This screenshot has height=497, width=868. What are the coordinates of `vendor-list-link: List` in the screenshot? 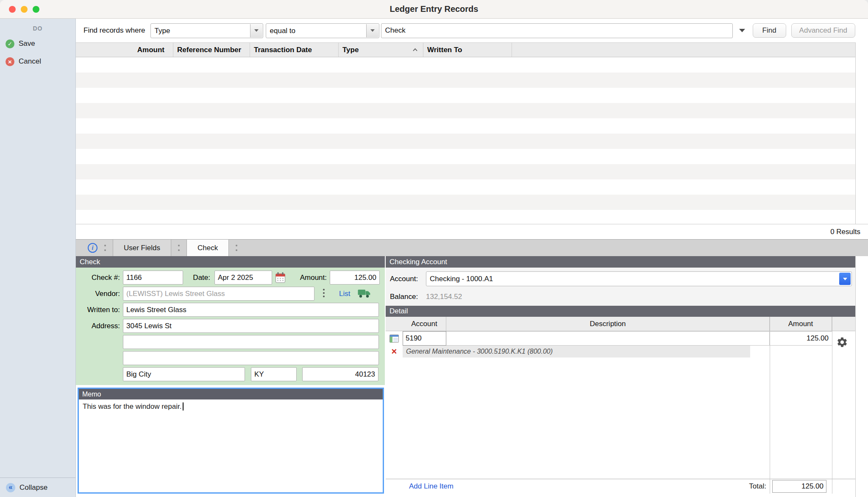 It's located at (345, 293).